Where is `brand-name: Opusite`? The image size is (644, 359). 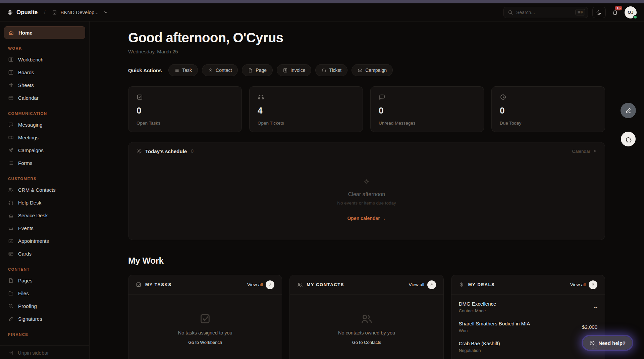 brand-name: Opusite is located at coordinates (27, 12).